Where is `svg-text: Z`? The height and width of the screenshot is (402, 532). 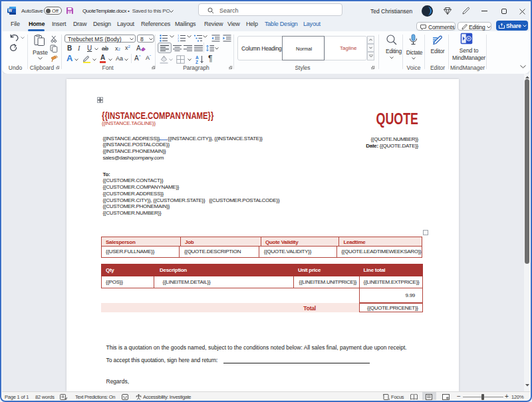 svg-text: Z is located at coordinates (197, 62).